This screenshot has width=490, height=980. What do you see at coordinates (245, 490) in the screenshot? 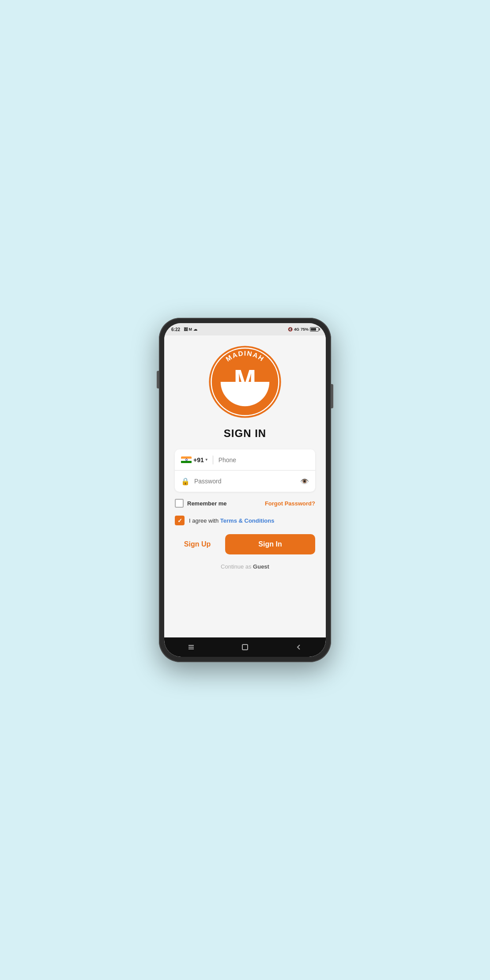
I see `phone-screen: 6:22 🖼 M ☁ 🔇 4G 75%` at bounding box center [245, 490].